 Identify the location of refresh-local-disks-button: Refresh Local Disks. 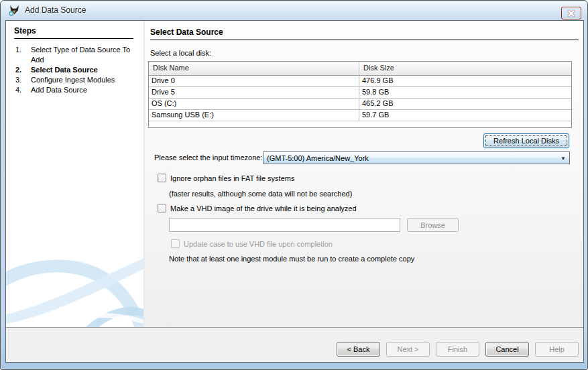
(526, 141).